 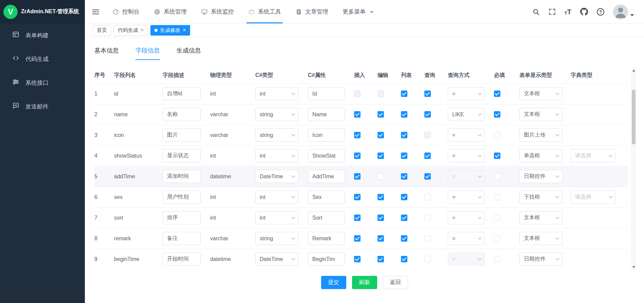 What do you see at coordinates (633, 117) in the screenshot?
I see `scrollbar-thumb` at bounding box center [633, 117].